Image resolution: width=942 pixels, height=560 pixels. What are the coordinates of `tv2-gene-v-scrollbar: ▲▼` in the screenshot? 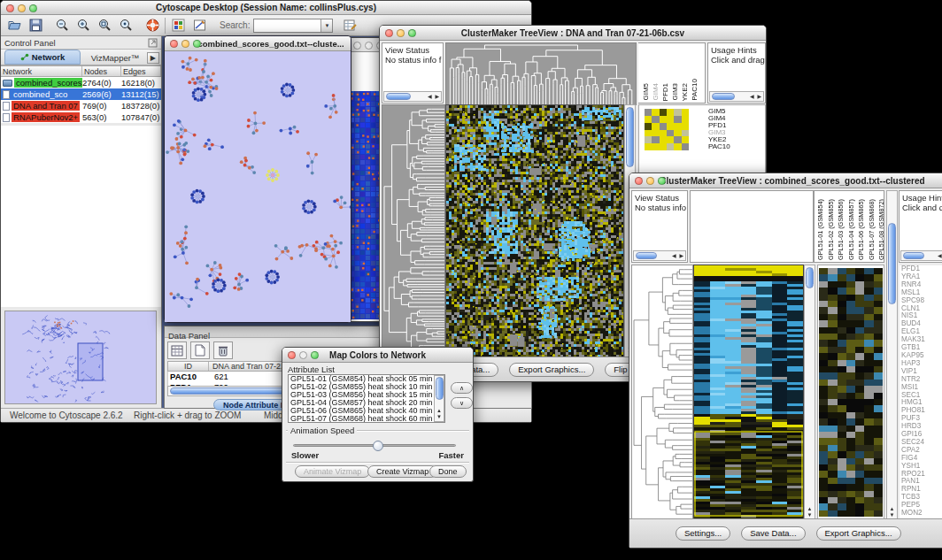 It's located at (892, 356).